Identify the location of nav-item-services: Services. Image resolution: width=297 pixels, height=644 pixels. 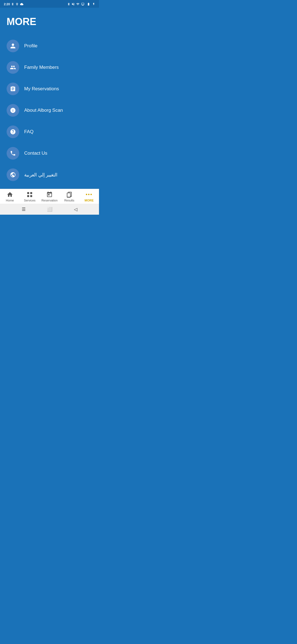
(30, 197).